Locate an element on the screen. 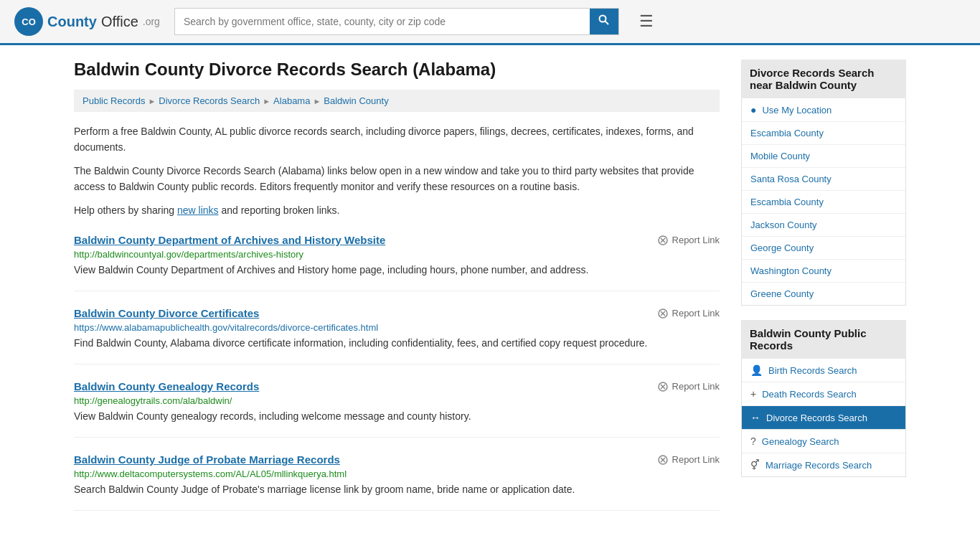  report-label-0: Report Link is located at coordinates (696, 240).